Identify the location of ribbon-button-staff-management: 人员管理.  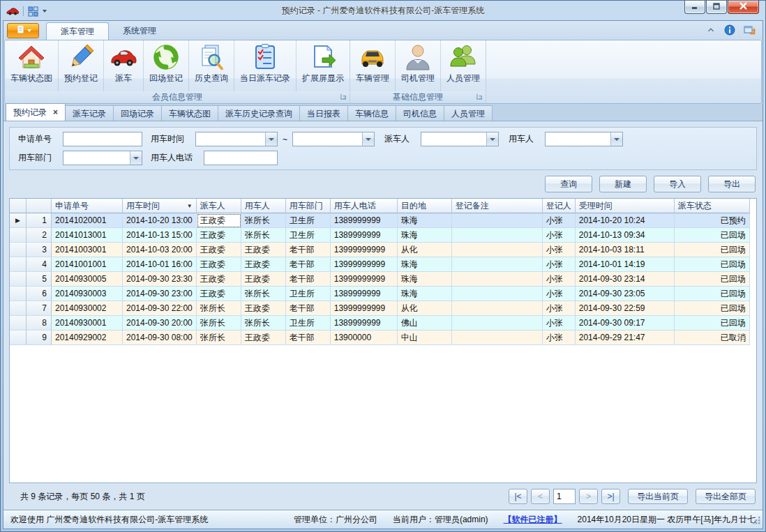
(463, 66).